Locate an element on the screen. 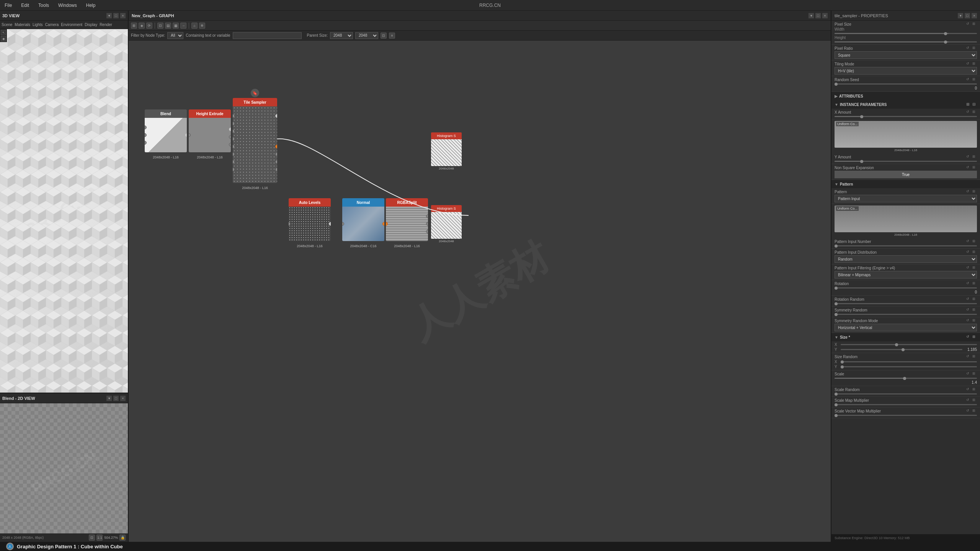 The height and width of the screenshot is (551, 980). prop-scalevec-slider is located at coordinates (906, 416).